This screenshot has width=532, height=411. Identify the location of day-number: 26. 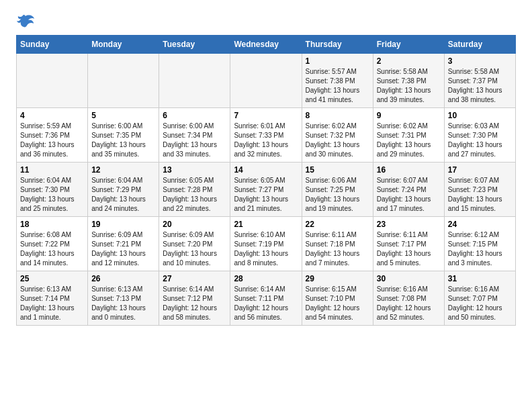
(124, 279).